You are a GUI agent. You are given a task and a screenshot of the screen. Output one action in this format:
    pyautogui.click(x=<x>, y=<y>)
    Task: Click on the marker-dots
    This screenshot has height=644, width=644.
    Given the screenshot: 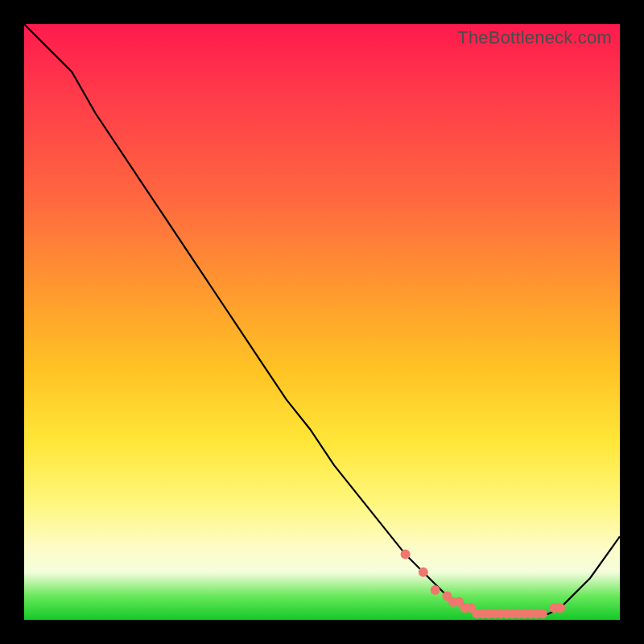 What is the action you would take?
    pyautogui.click(x=483, y=584)
    